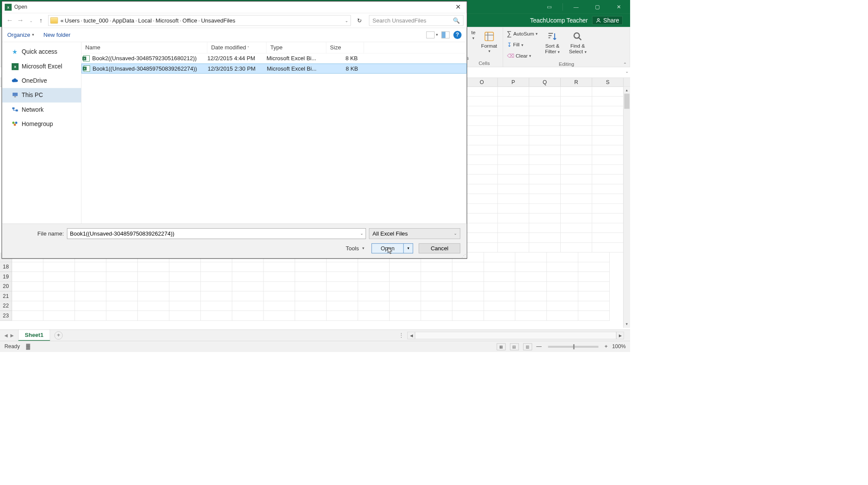 Image resolution: width=868 pixels, height=485 pixels. Describe the element at coordinates (501, 346) in the screenshot. I see `normal-view-icon: ▦` at that location.